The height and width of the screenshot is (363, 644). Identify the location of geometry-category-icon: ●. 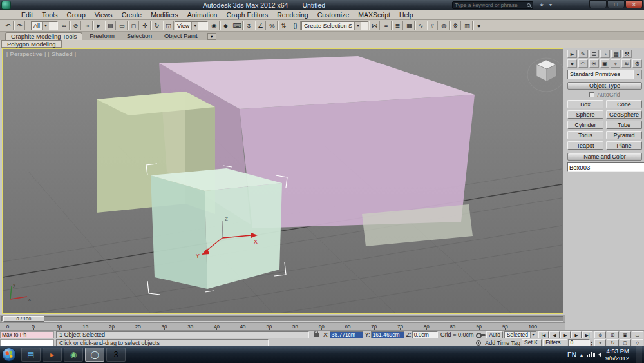
(572, 63).